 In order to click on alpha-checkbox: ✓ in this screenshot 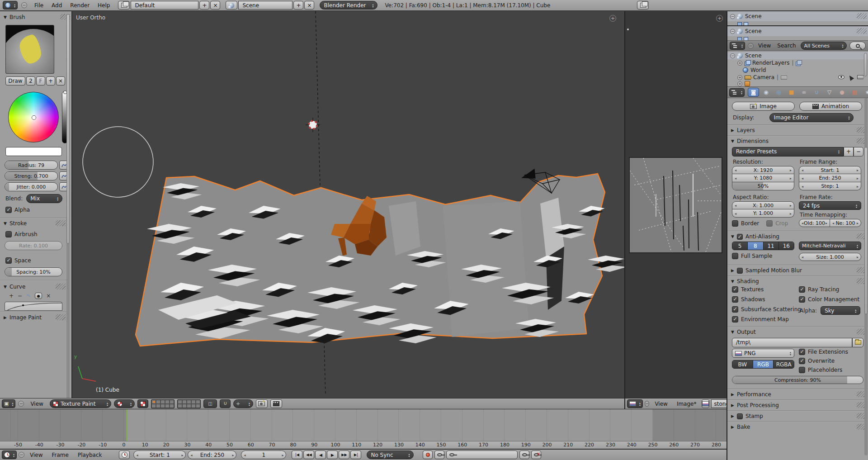, I will do `click(9, 210)`.